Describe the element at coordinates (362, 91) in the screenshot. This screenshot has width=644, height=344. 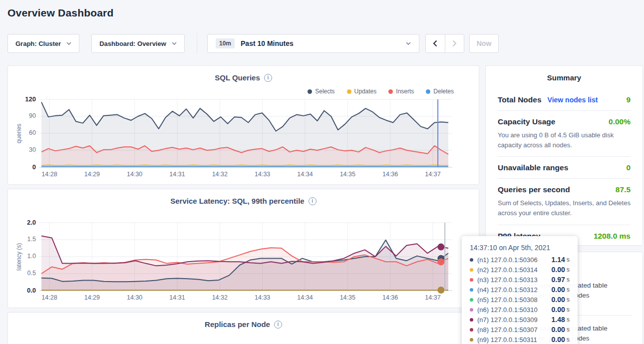
I see `legend-item: Updates` at that location.